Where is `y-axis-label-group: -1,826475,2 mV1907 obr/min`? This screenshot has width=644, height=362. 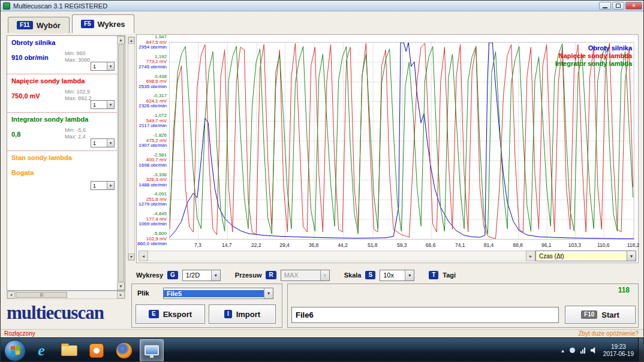 y-axis-label-group: -1,826475,2 mV1907 obr/min is located at coordinates (152, 141).